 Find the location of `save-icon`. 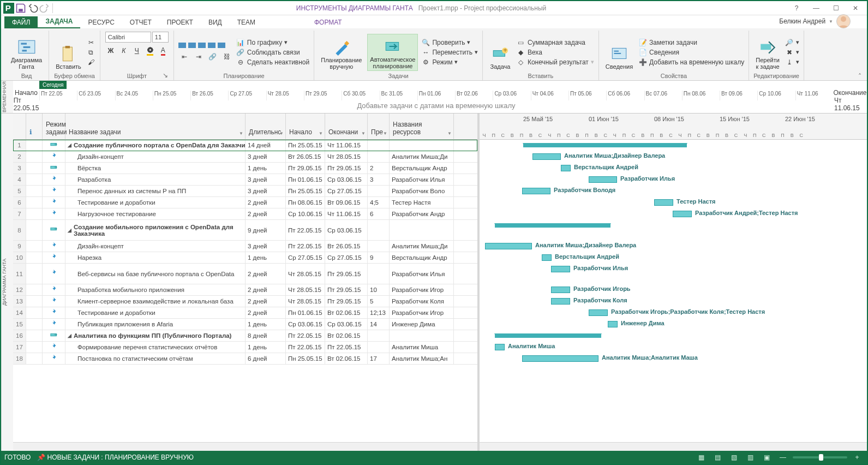

save-icon is located at coordinates (21, 8).